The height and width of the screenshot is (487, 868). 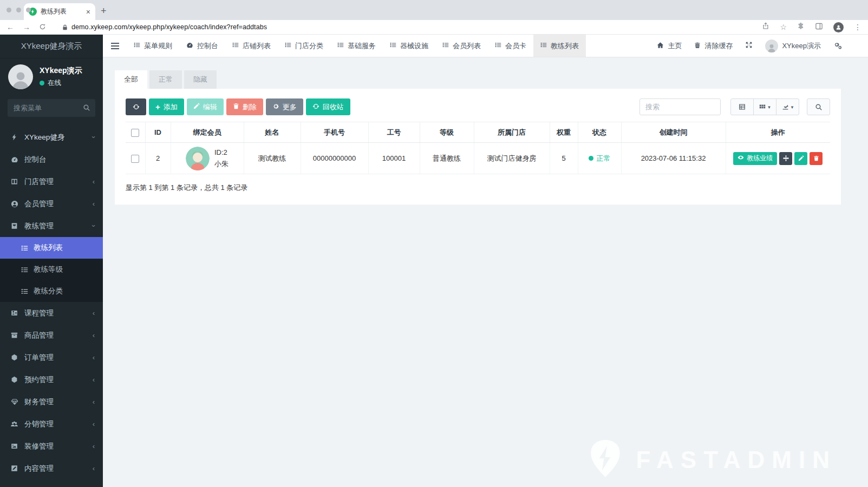 What do you see at coordinates (816, 159) in the screenshot?
I see `row-delete-button` at bounding box center [816, 159].